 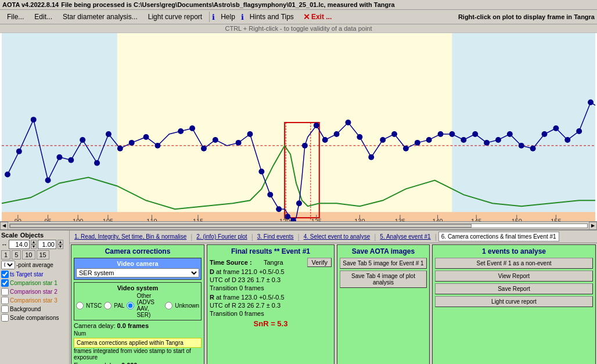 What do you see at coordinates (224, 313) in the screenshot?
I see `transition-r-label: Transition` at bounding box center [224, 313].